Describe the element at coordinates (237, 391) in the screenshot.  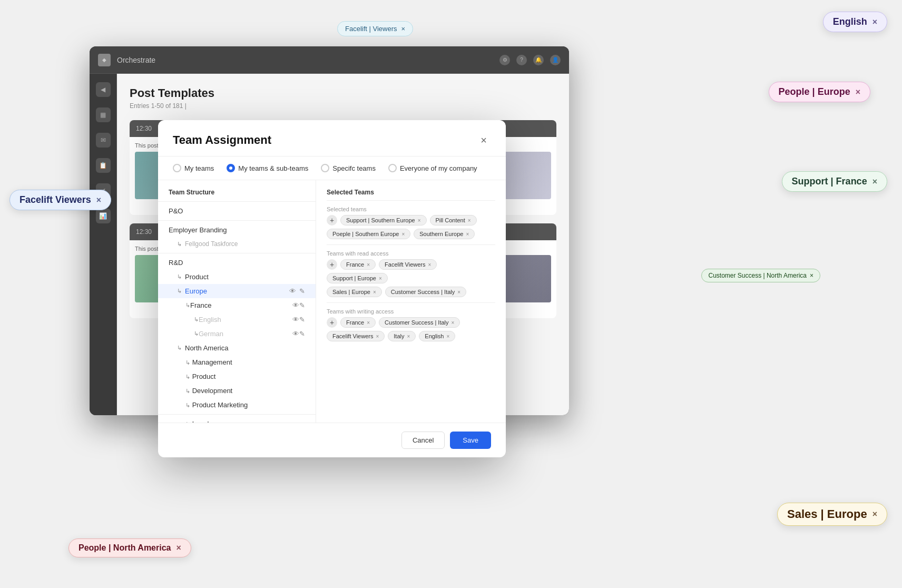
I see `tree-item-development: ↳ Development` at that location.